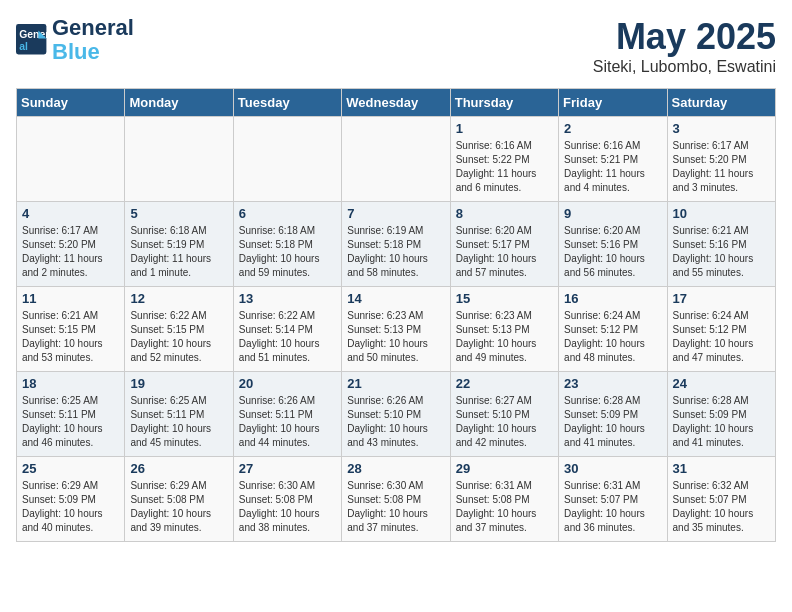 Image resolution: width=792 pixels, height=612 pixels. Describe the element at coordinates (288, 422) in the screenshot. I see `day-info: Sunrise: 6:26 AM Sunset: 5:11 PM Dayligh…` at that location.